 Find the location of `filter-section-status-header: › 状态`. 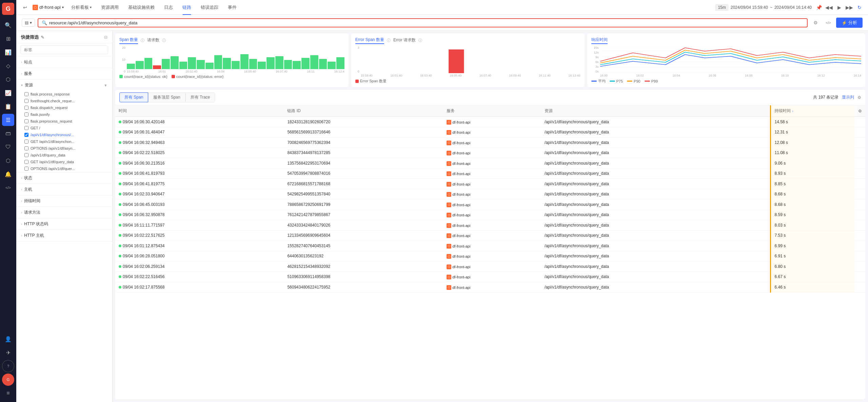

filter-section-status-header: › 状态 is located at coordinates (64, 178).